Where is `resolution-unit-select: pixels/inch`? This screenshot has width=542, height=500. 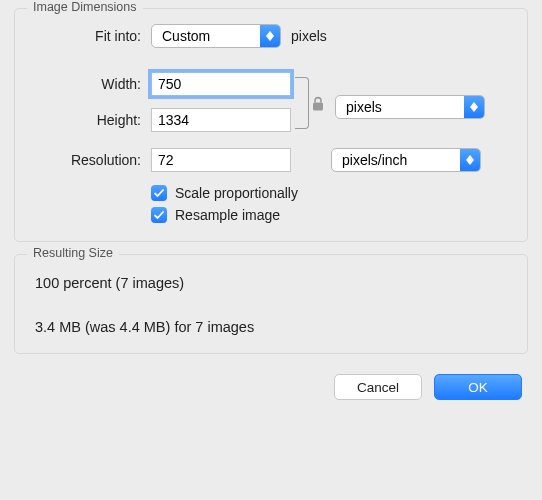 resolution-unit-select: pixels/inch is located at coordinates (406, 160).